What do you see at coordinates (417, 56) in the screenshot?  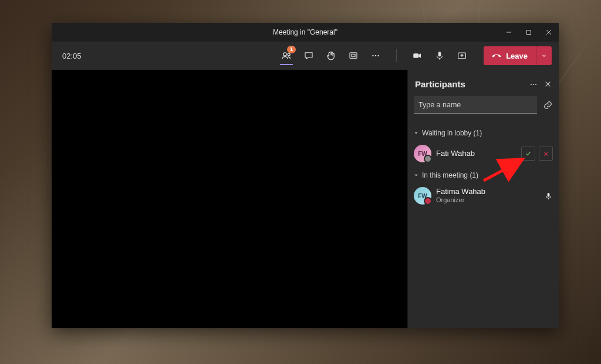 I see `camera-button` at bounding box center [417, 56].